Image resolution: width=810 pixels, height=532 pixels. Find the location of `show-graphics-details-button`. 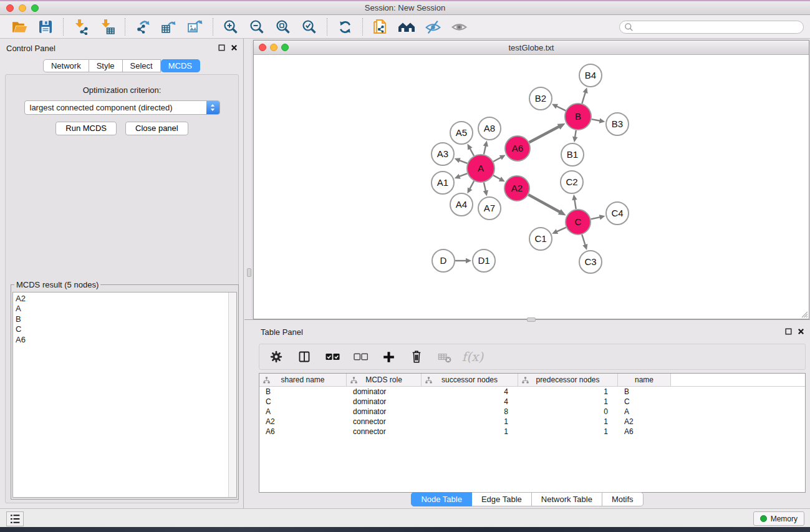

show-graphics-details-button is located at coordinates (459, 27).